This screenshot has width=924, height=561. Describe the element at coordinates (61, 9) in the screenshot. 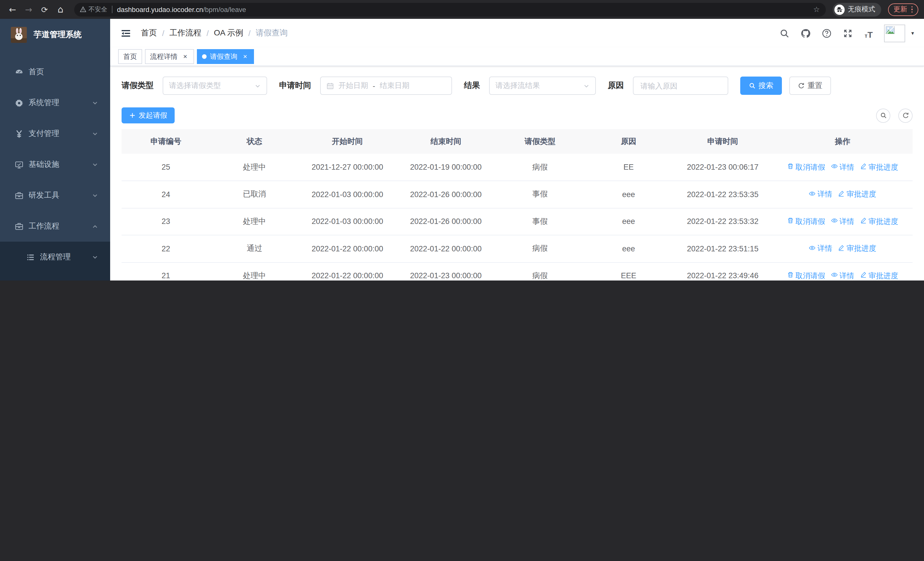

I see `home-icon: ⌂` at that location.